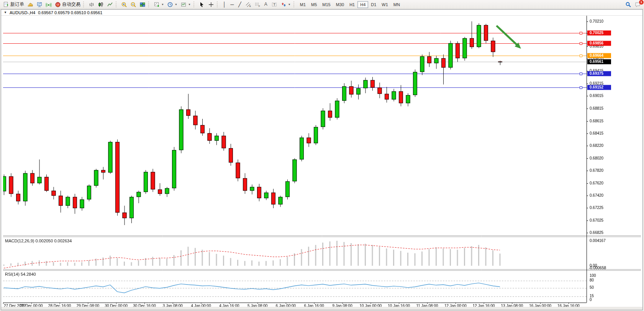 The height and width of the screenshot is (311, 644). I want to click on market-watch-button, so click(39, 5).